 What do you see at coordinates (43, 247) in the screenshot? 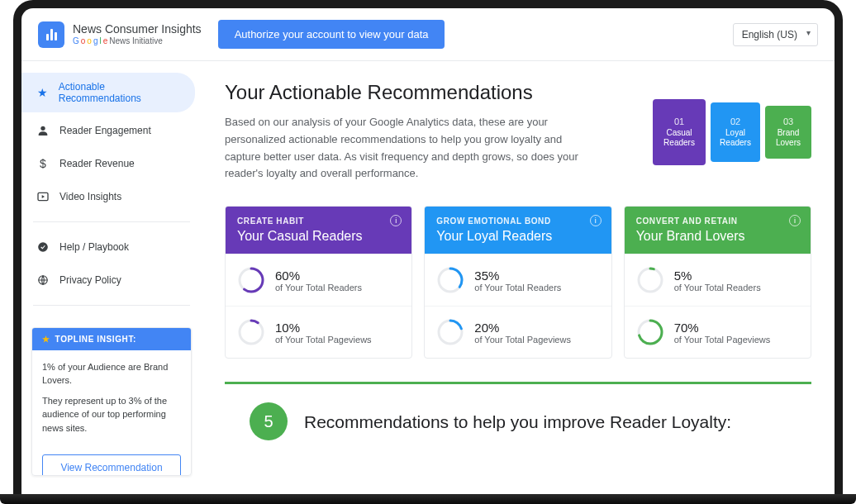
I see `check-circle-icon` at bounding box center [43, 247].